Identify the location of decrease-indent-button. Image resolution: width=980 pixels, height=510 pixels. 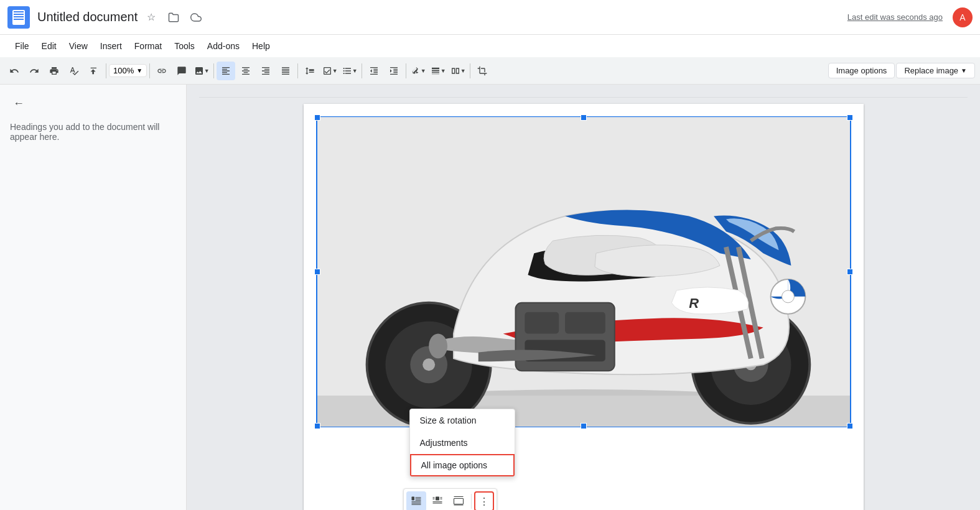
(374, 71).